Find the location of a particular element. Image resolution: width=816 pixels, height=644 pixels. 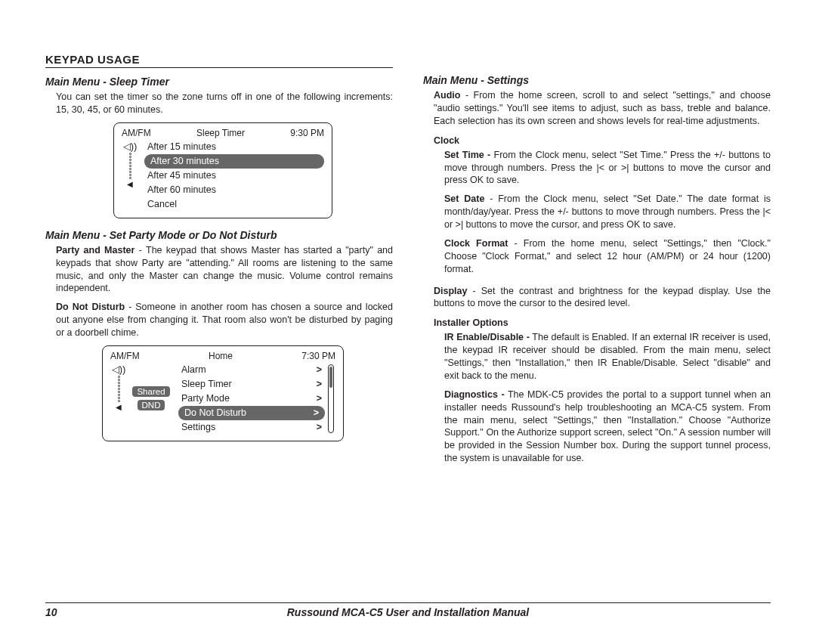

kp-menu-list: After 15 minutes After 30 minutes After … is located at coordinates (233, 175).